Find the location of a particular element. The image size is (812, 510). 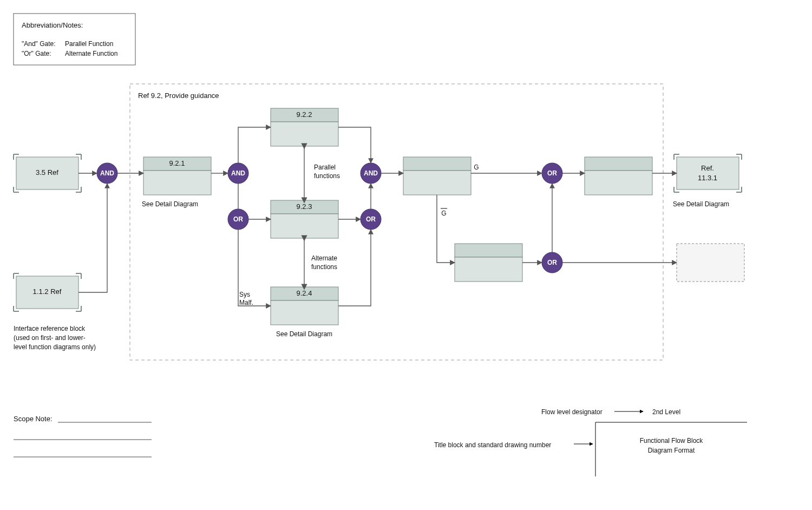

alternate-1: Alternate is located at coordinates (324, 258).